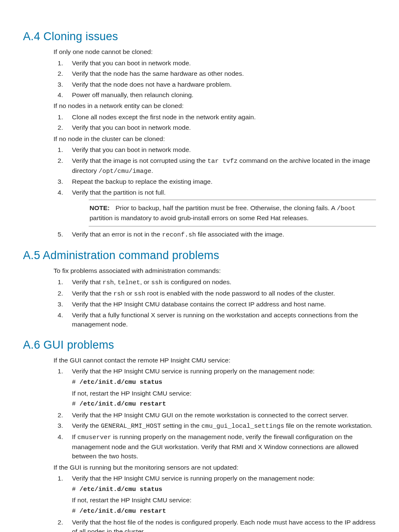 This screenshot has height=532, width=399. I want to click on code-inline: cmu_gui_local_settings, so click(243, 426).